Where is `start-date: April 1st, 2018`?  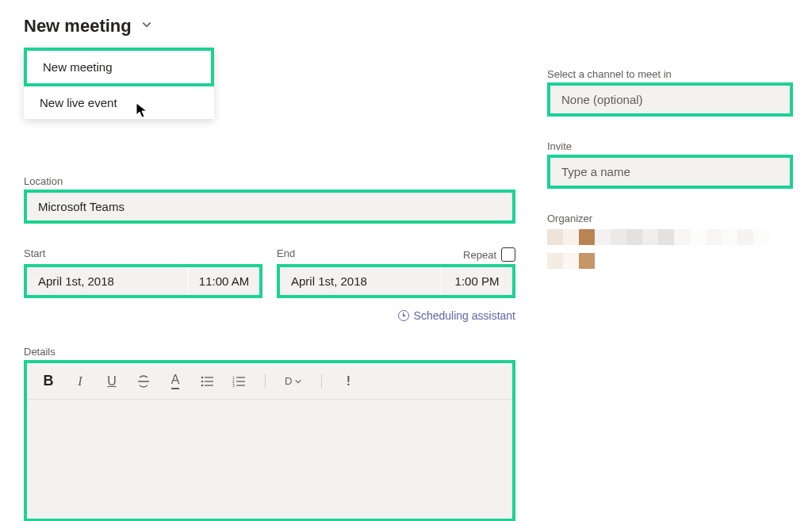
start-date: April 1st, 2018 is located at coordinates (108, 281).